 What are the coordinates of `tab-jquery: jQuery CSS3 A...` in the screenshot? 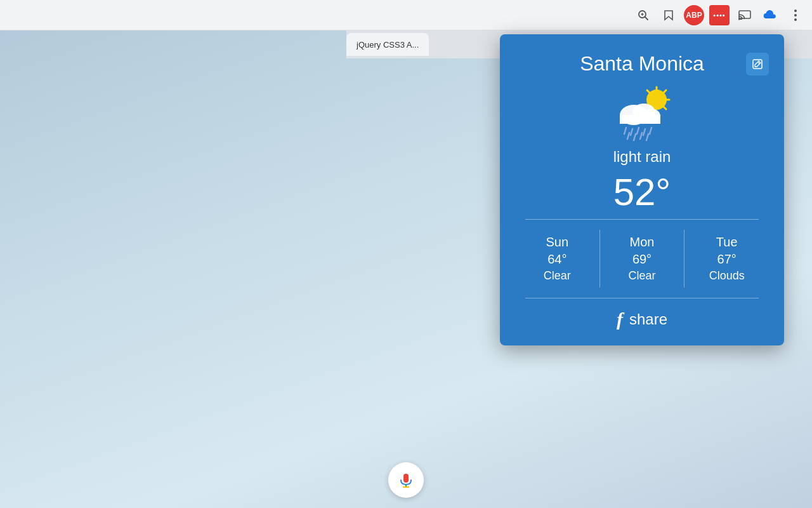 It's located at (388, 44).